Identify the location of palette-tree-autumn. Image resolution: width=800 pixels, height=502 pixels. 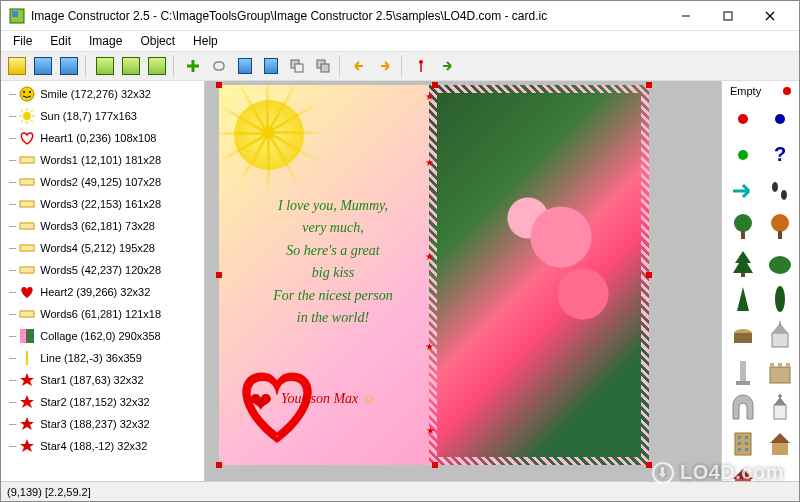
(779, 227).